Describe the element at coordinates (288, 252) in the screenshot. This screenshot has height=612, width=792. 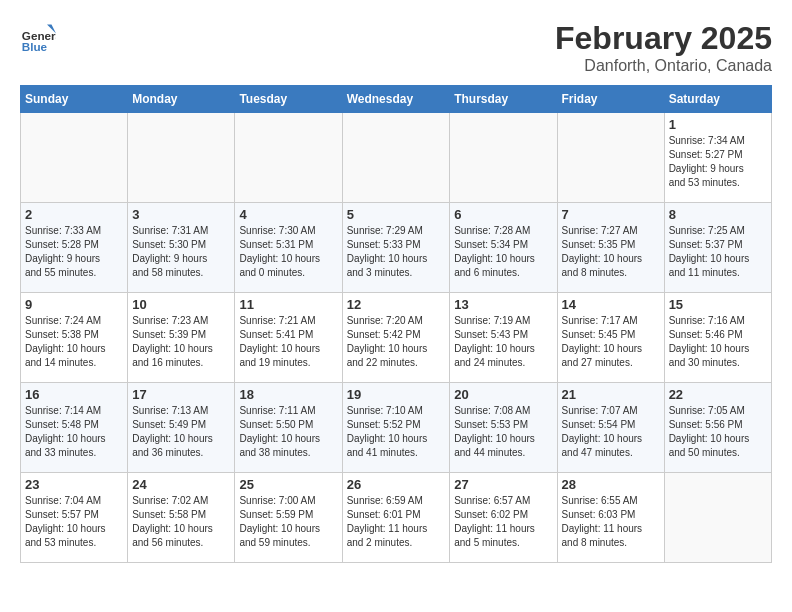
I see `day-info: Sunrise: 7:30 AM Sunset: 5:31 PM Dayligh…` at that location.